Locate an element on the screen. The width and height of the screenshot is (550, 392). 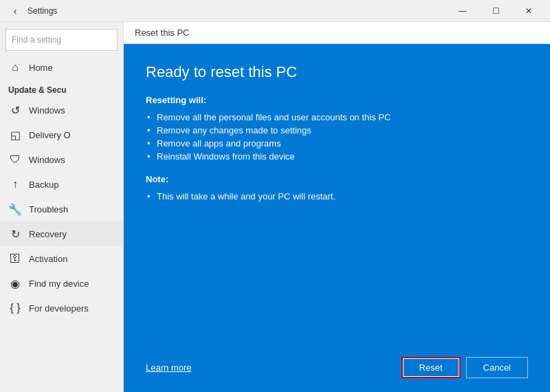
sidebar-item-find-my-device: ◉ Find my device is located at coordinates (62, 283).